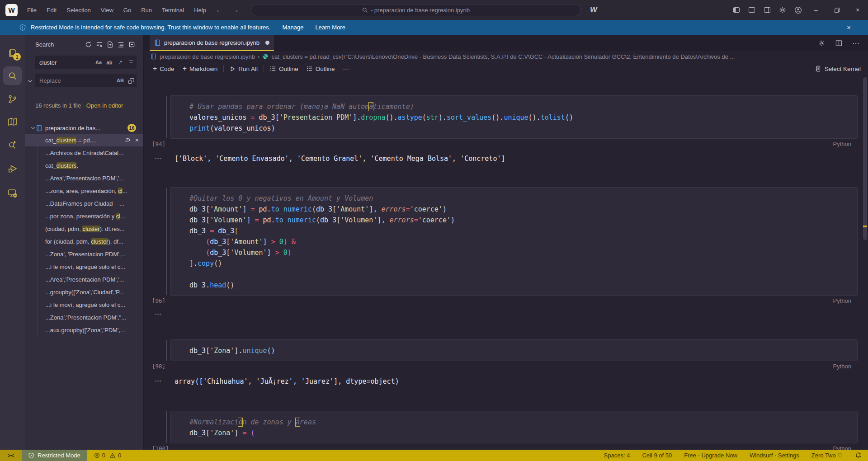 The width and height of the screenshot is (868, 461). What do you see at coordinates (858, 456) in the screenshot?
I see `notifications-bell-icon` at bounding box center [858, 456].